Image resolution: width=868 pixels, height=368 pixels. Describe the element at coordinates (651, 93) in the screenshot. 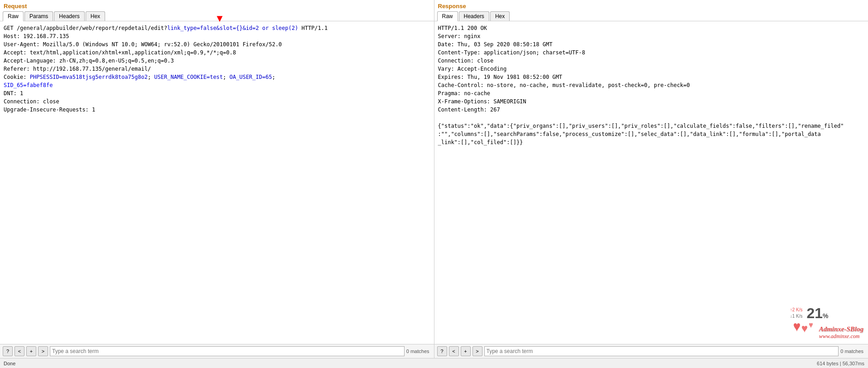

I see `response-line-9: Pragma: no-cache` at that location.